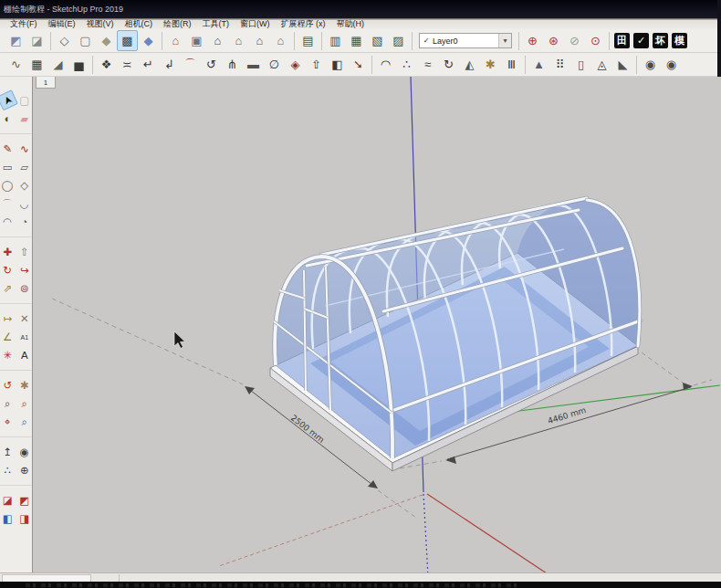 This screenshot has height=588, width=721. What do you see at coordinates (469, 64) in the screenshot?
I see `half-fill-tool: ◭` at bounding box center [469, 64].